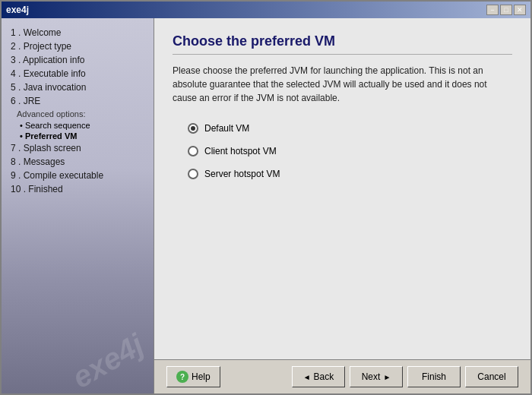  Describe the element at coordinates (387, 377) in the screenshot. I see `next-arrow-icon: ►` at that location.